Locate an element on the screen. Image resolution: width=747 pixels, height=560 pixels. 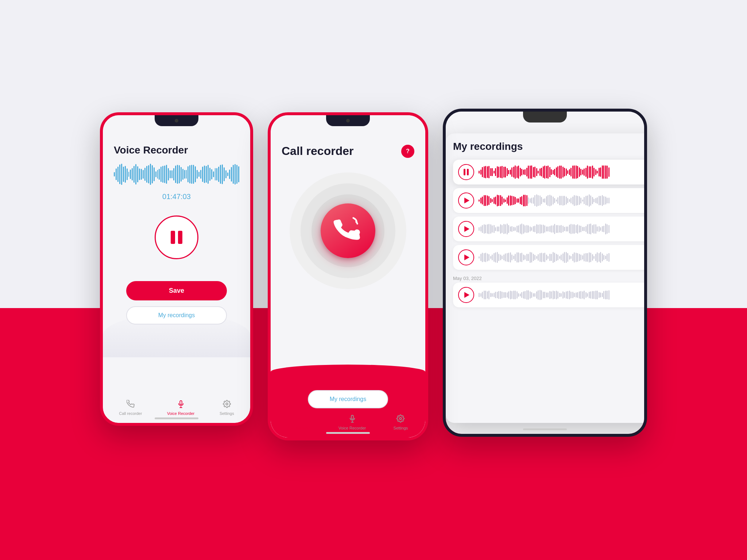
my-recordings-button-left: My recordings is located at coordinates (177, 315).